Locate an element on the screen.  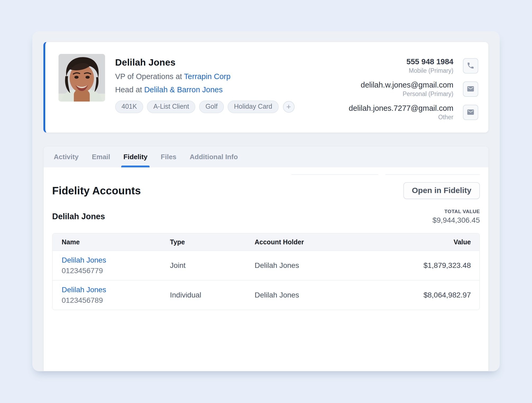
call-button is located at coordinates (471, 66).